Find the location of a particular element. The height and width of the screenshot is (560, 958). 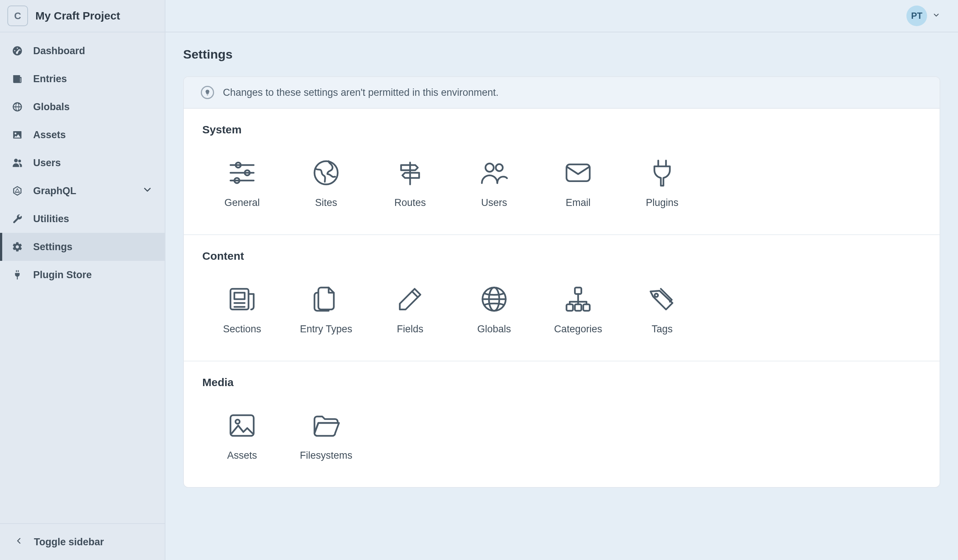

users-icon is located at coordinates (17, 163).